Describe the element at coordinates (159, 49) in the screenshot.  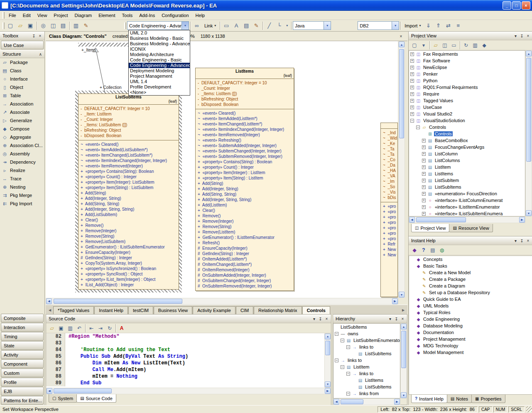
I see `perspective-option-iconix: ICONIX` at that location.